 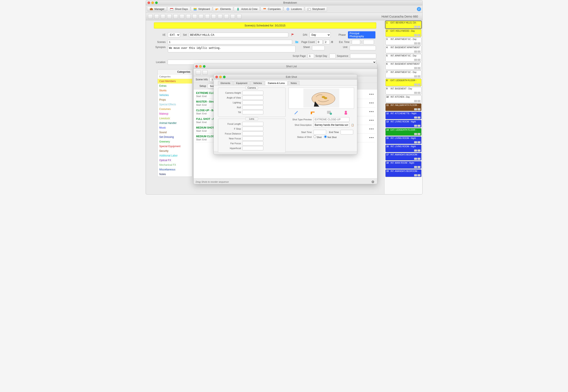 What do you see at coordinates (223, 9) in the screenshot?
I see `tab-elements: Elements` at bounding box center [223, 9].